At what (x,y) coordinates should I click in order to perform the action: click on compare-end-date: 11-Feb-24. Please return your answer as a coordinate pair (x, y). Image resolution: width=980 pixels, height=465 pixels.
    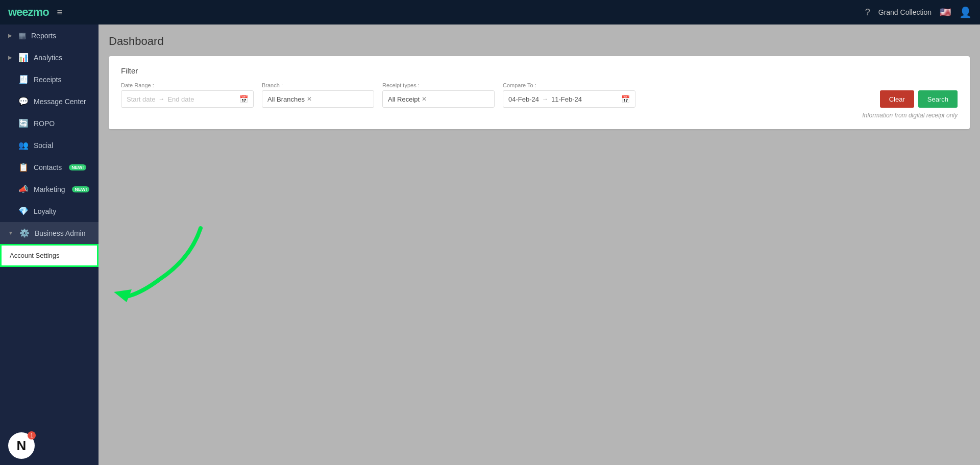
    Looking at the image, I should click on (567, 99).